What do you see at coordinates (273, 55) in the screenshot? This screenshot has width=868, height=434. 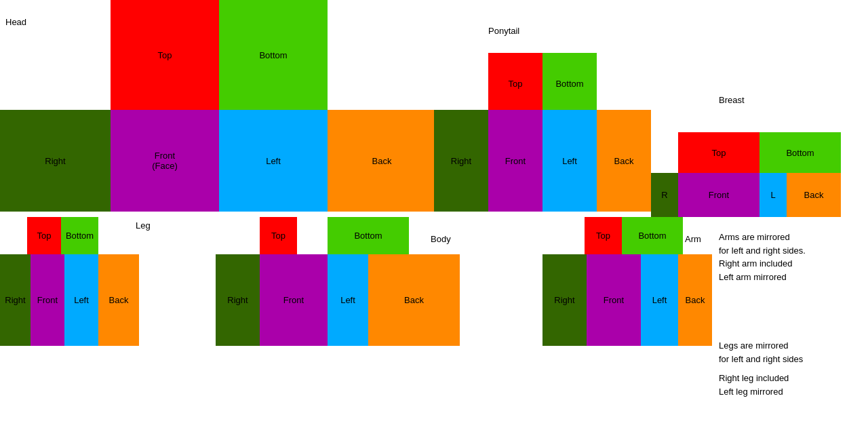 I see `head-bottom-block: Bottom` at bounding box center [273, 55].